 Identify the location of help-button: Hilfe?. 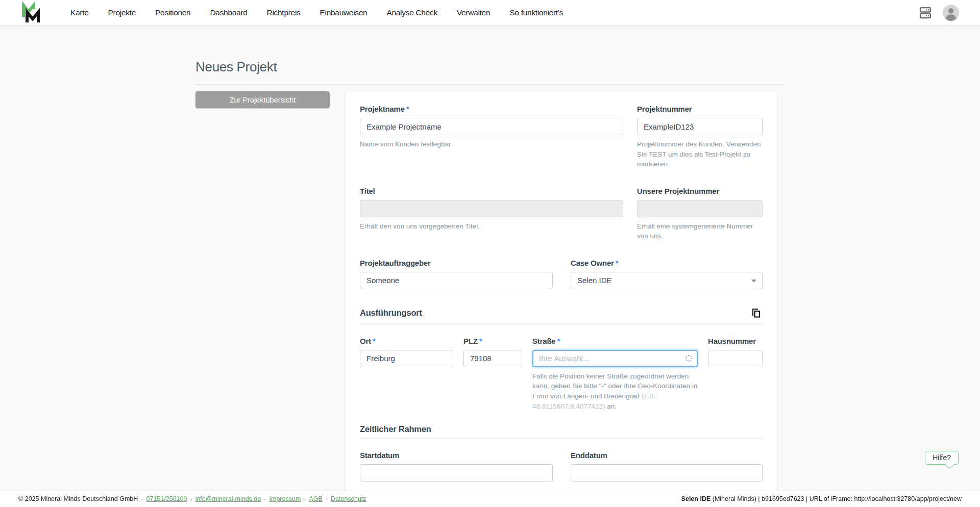
(942, 458).